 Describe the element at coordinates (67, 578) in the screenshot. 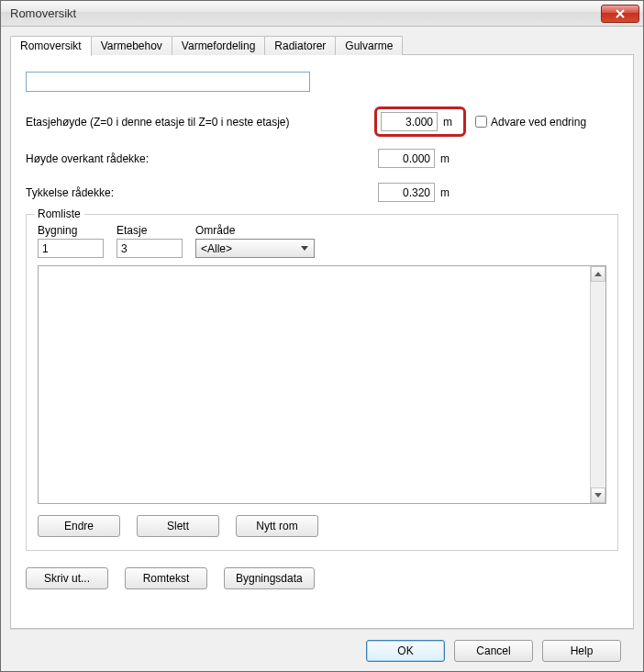

I see `skriv-ut-button: Skriv ut...` at that location.